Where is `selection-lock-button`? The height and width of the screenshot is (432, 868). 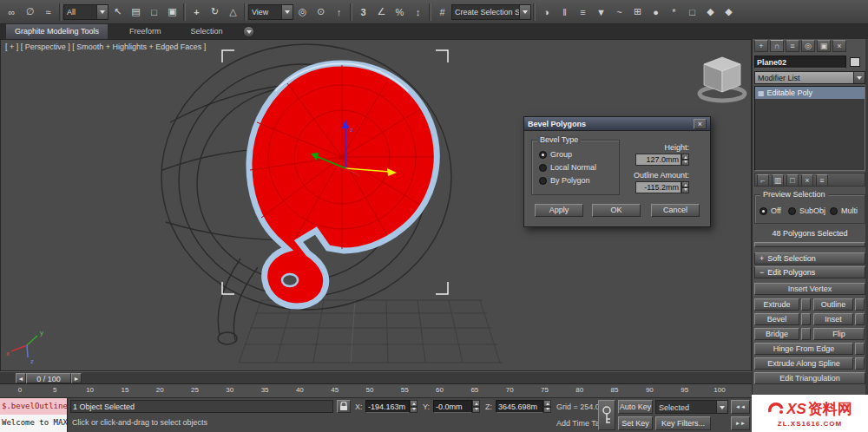 selection-lock-button is located at coordinates (344, 406).